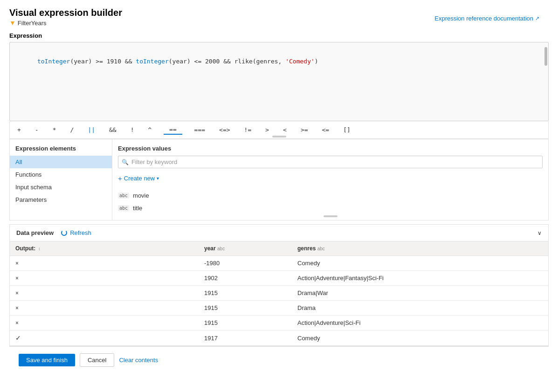  Describe the element at coordinates (152, 62) in the screenshot. I see `expr-tointeger-2: toInteger` at that location.